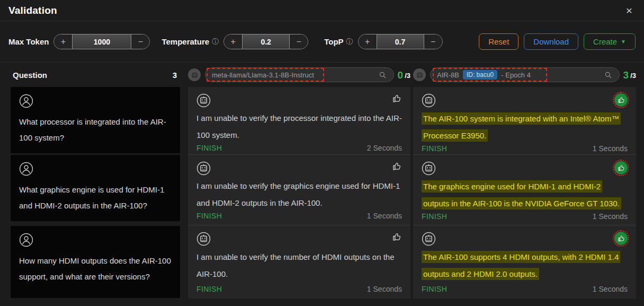 This screenshot has width=644, height=306. I want to click on model-a-search-input: meta-llama/Llama-3.1-8B-Instruct, so click(300, 75).